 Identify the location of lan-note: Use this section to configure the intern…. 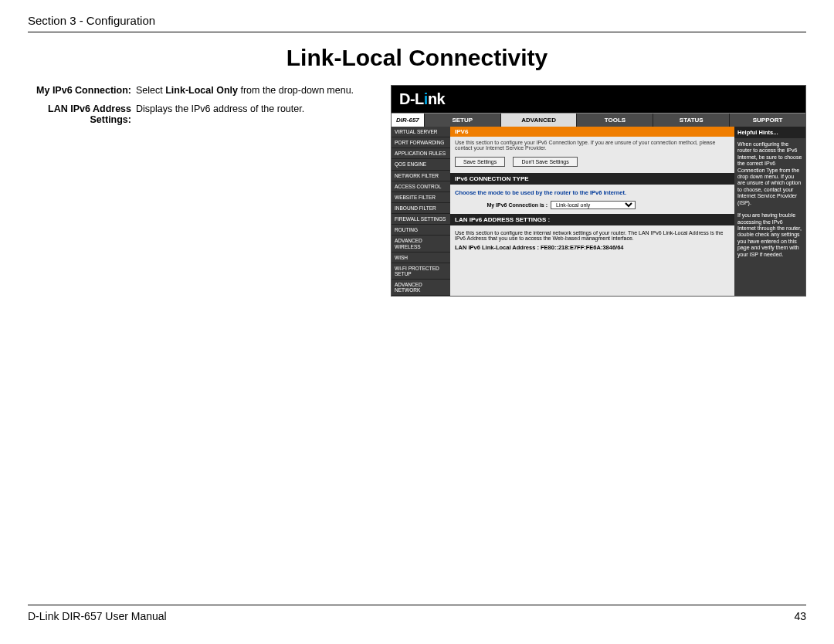
(592, 236).